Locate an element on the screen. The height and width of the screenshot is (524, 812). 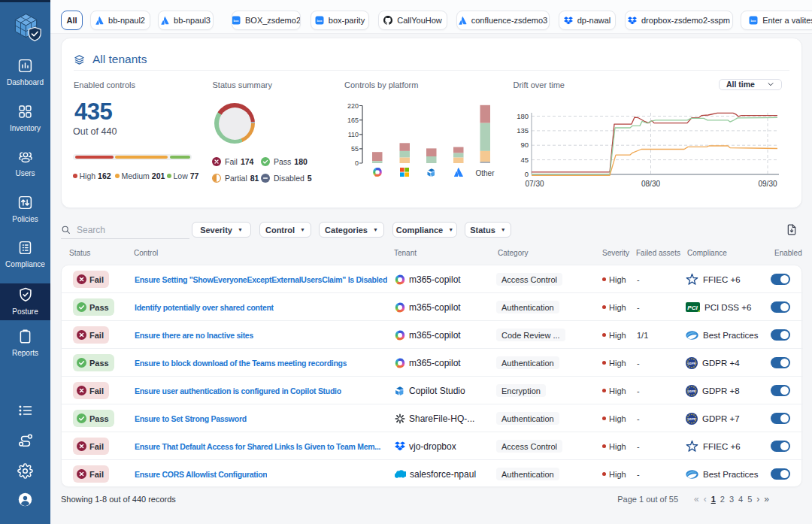
svg-text: 07/30 is located at coordinates (534, 183).